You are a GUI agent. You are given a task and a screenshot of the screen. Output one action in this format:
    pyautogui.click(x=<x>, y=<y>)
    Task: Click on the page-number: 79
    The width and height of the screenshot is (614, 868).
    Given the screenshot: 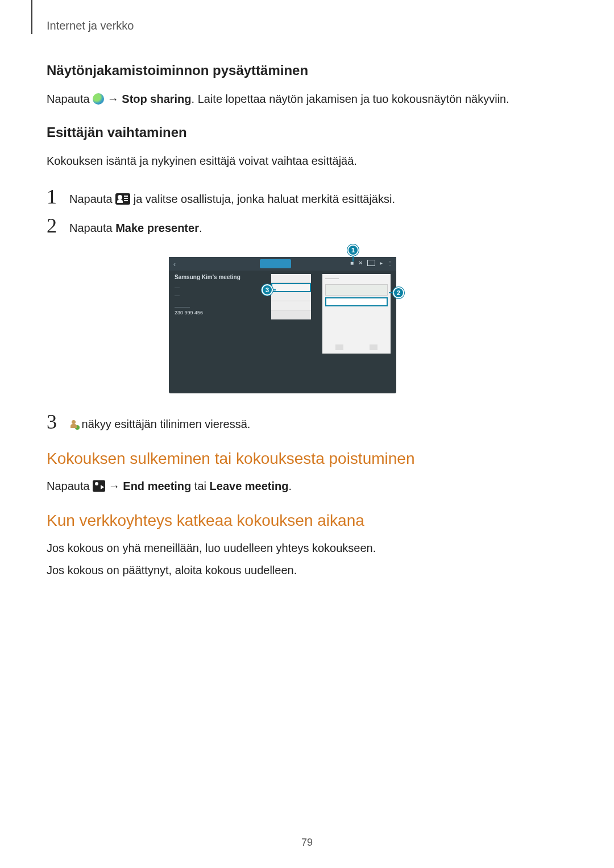 What is the action you would take?
    pyautogui.click(x=307, y=842)
    